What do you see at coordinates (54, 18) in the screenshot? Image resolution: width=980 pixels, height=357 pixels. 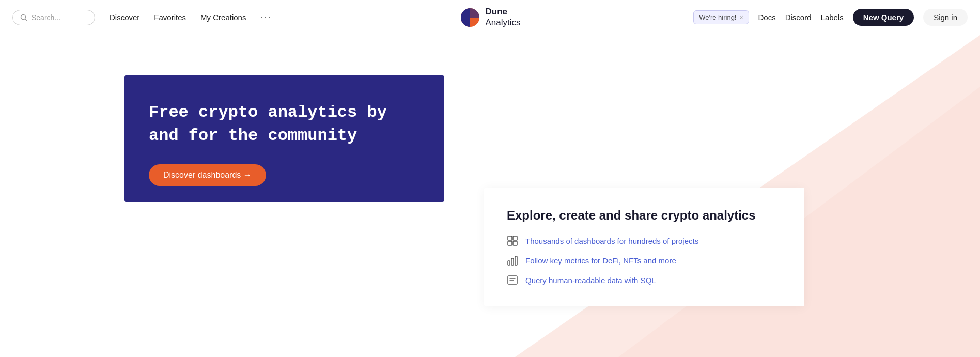 I see `search-box: Search...` at bounding box center [54, 18].